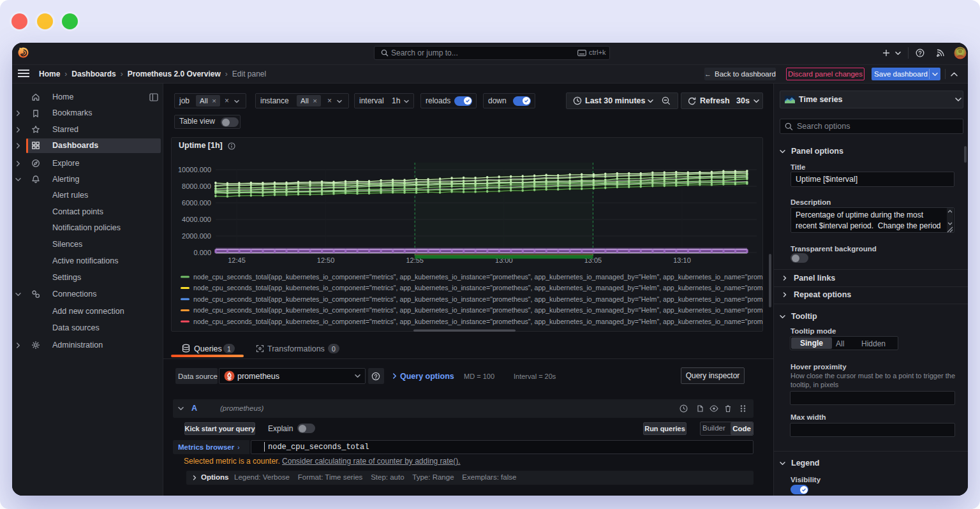 Image resolution: width=980 pixels, height=509 pixels. I want to click on svg-text: 12:45, so click(237, 260).